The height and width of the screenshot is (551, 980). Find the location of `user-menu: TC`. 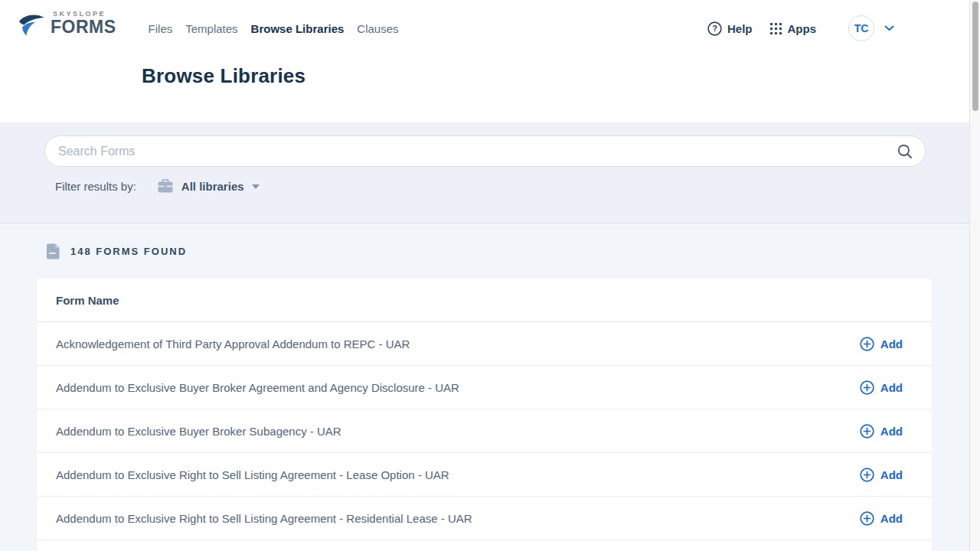

user-menu: TC is located at coordinates (871, 28).